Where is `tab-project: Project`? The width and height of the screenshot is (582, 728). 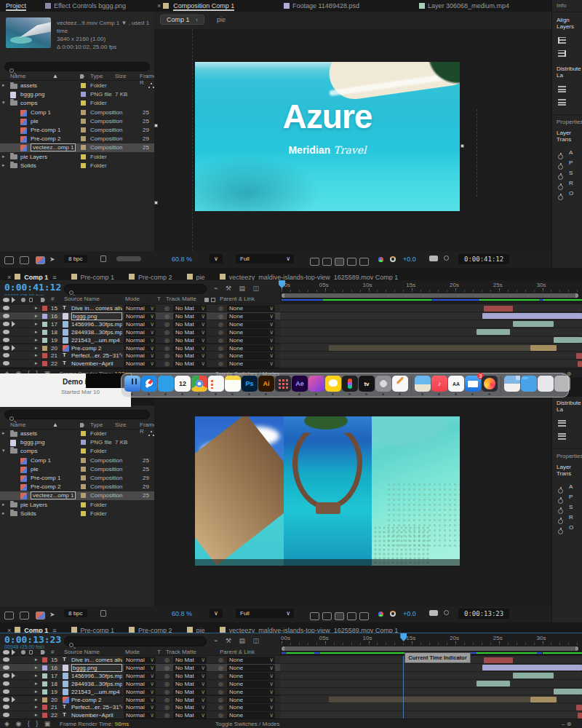 tab-project: Project is located at coordinates (16, 6).